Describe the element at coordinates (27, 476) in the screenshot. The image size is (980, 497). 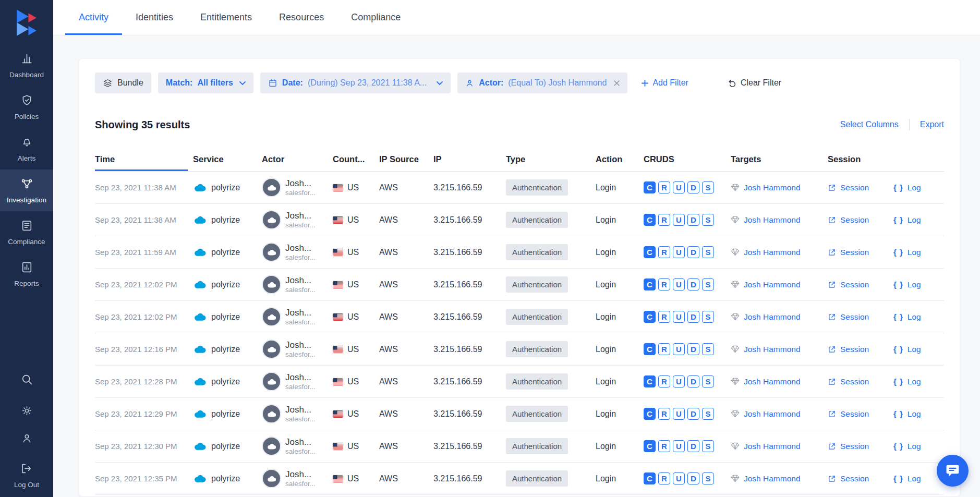
I see `logout-button: Log Out` at that location.